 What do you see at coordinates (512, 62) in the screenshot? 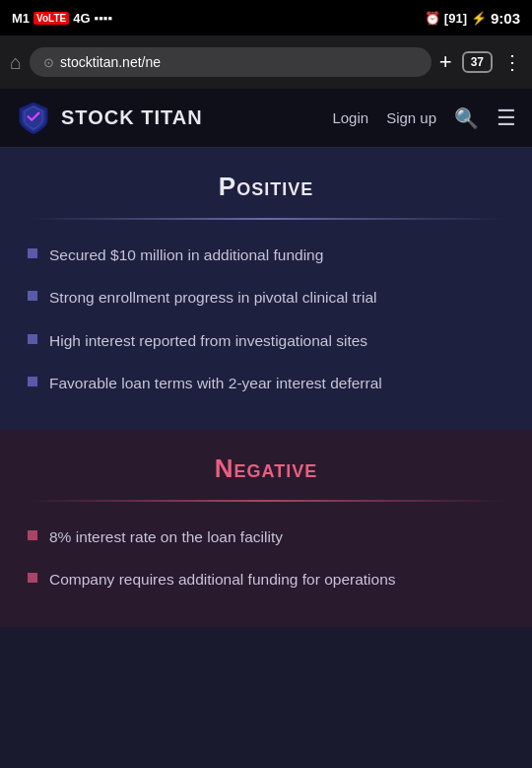
I see `browser-menu-button: ⋮` at bounding box center [512, 62].